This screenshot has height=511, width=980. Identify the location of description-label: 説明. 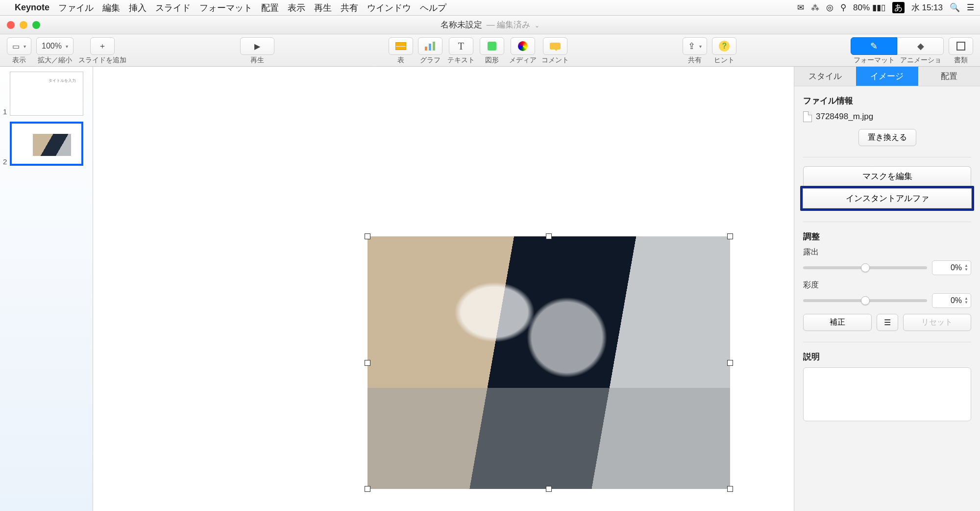
(887, 357).